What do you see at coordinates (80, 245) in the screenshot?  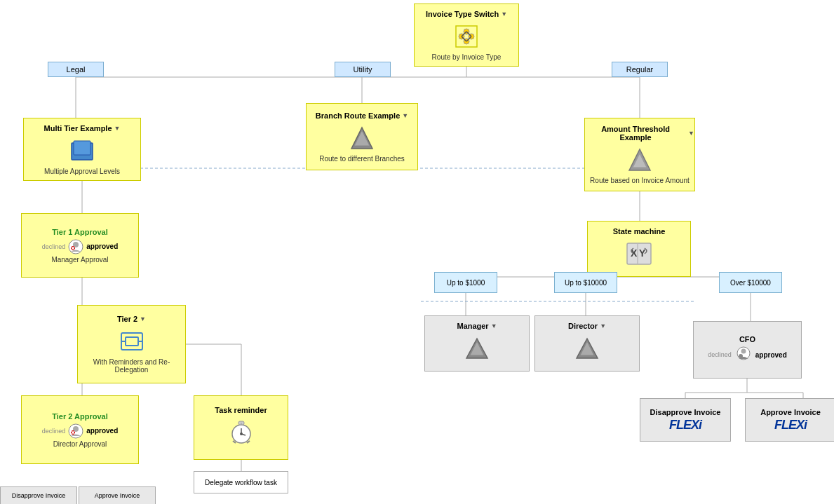 I see `tier1-approval-node: Tier 1 Approval declined approved Manage…` at bounding box center [80, 245].